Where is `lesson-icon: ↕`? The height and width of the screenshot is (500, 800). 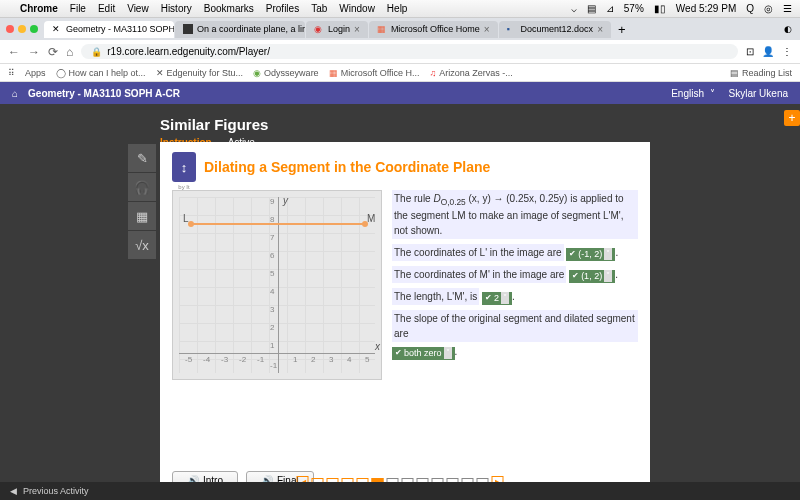 lesson-icon: ↕ is located at coordinates (184, 167).